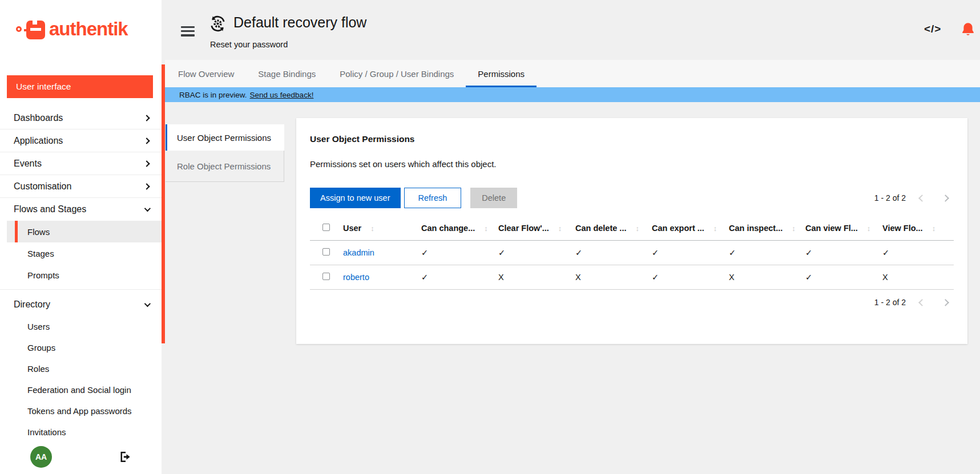 This screenshot has width=980, height=474. Describe the element at coordinates (632, 139) in the screenshot. I see `card-title: User Object Permissions` at that location.